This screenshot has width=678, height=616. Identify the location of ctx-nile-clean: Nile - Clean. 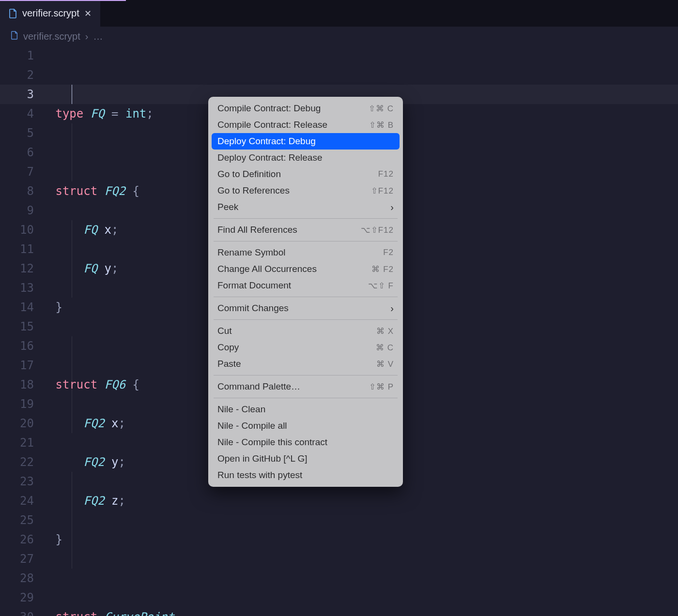
(306, 409).